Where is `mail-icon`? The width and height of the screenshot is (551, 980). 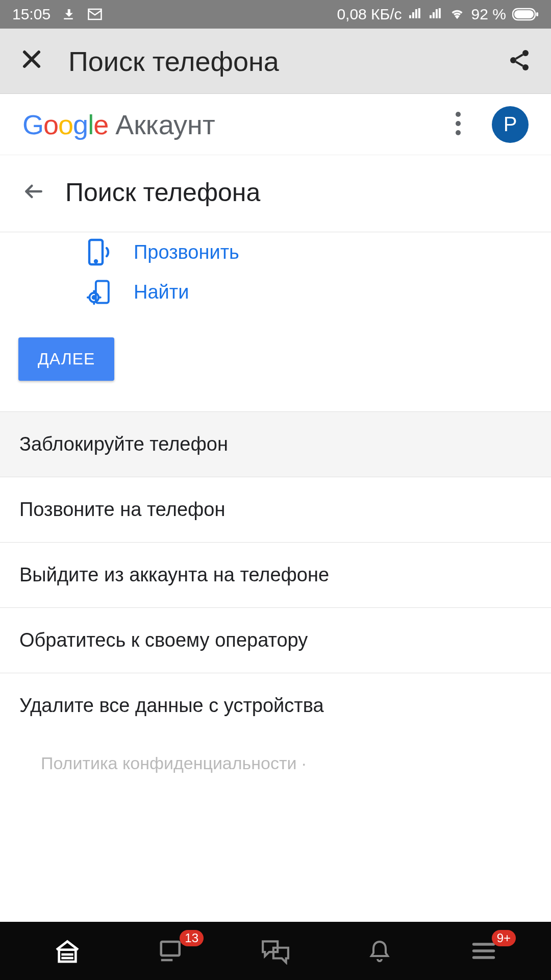 mail-icon is located at coordinates (95, 14).